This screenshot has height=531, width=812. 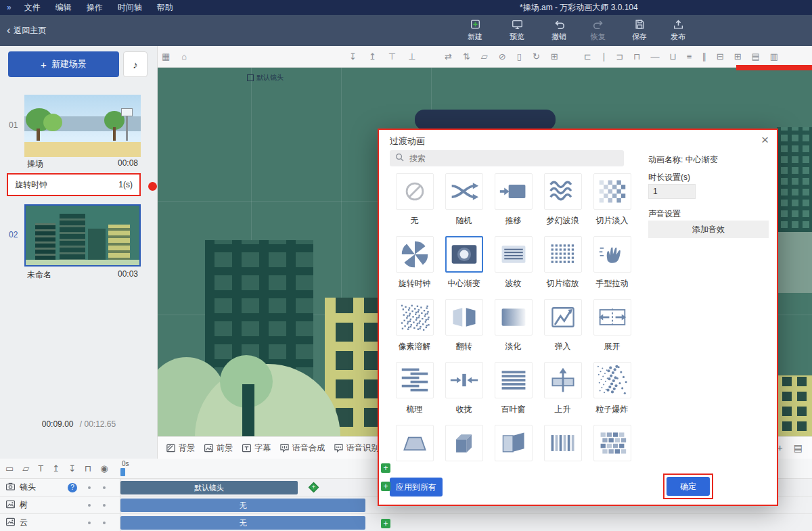 What do you see at coordinates (356, 448) in the screenshot?
I see `speech-recognition-button: 语音识别` at bounding box center [356, 448].